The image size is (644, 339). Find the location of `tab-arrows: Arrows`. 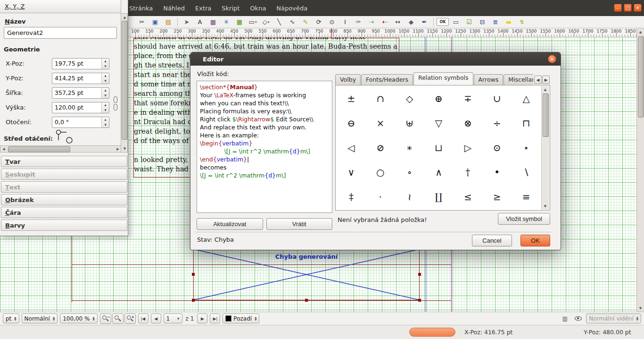

tab-arrows: Arrows is located at coordinates (488, 79).